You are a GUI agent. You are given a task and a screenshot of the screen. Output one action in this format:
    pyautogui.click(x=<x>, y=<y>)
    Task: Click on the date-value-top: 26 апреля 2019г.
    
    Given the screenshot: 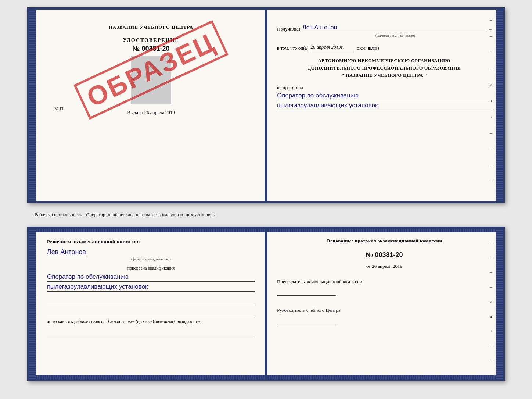 What is the action you would take?
    pyautogui.click(x=333, y=48)
    